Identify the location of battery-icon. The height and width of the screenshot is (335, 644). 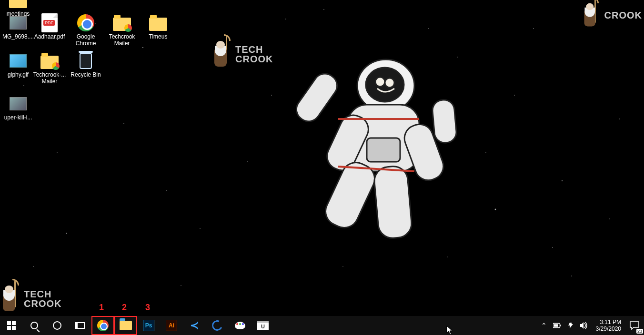
(557, 325).